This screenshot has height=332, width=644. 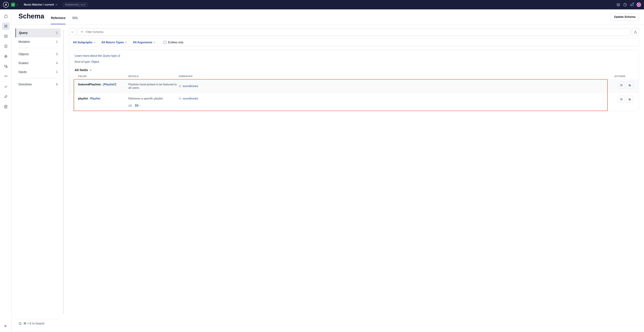 What do you see at coordinates (82, 32) in the screenshot?
I see `filter-icon` at bounding box center [82, 32].